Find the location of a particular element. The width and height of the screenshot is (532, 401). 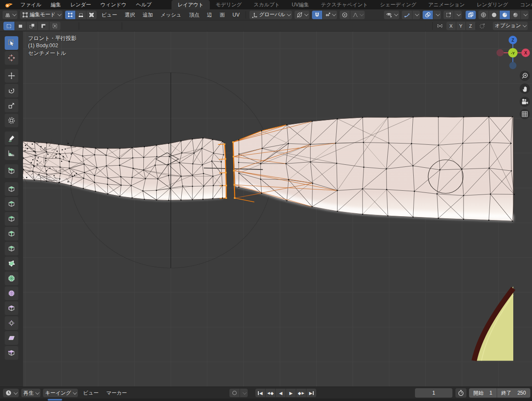

header-menu-0: ビュー is located at coordinates (110, 15).